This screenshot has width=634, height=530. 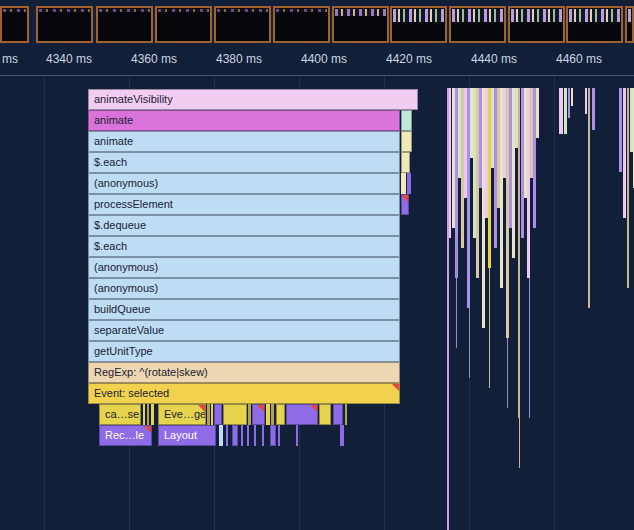 What do you see at coordinates (120, 414) in the screenshot?
I see `flame-frame-ca-se: ca…se` at bounding box center [120, 414].